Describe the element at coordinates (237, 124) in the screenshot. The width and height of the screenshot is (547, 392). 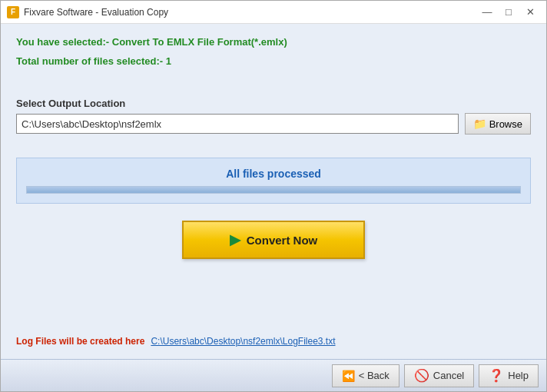
I see `output-path-input` at that location.